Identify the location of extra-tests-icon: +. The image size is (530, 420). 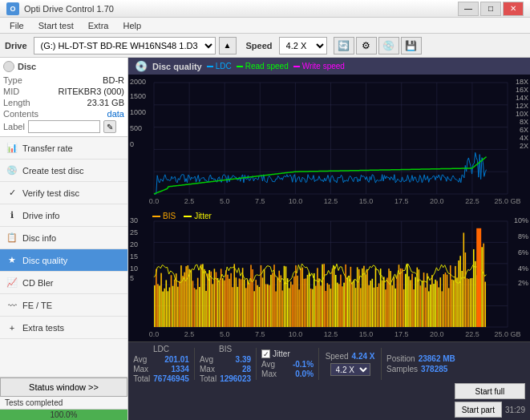
(12, 328).